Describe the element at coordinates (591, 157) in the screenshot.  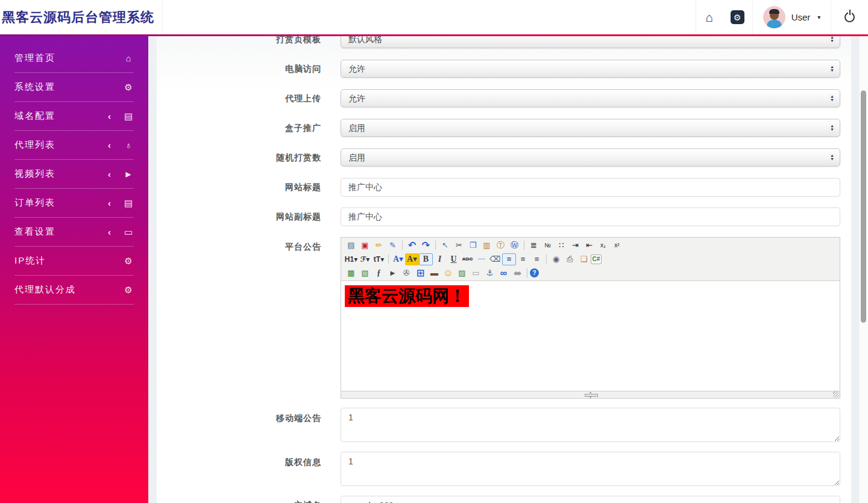
I see `random-reward-select: 启用 ▲▼` at that location.